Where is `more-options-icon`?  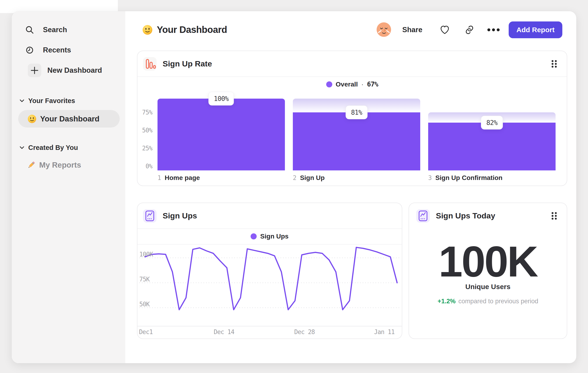
more-options-icon is located at coordinates (494, 30).